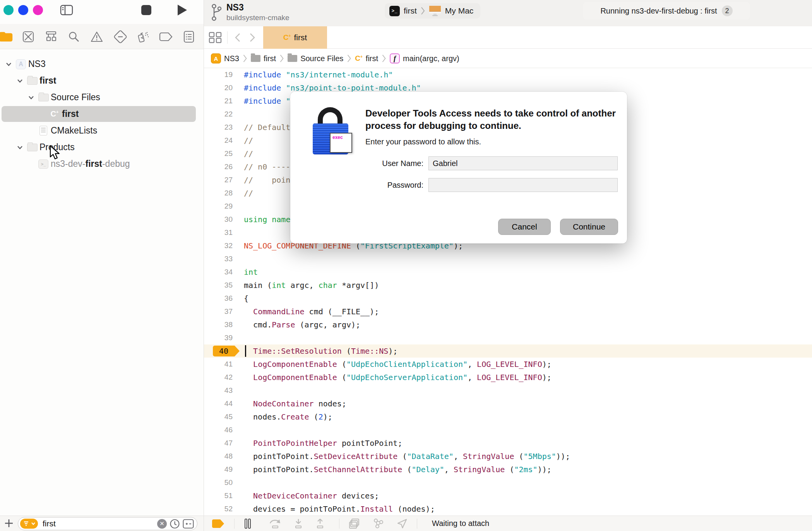 The height and width of the screenshot is (531, 812). What do you see at coordinates (74, 37) in the screenshot?
I see `find-navigator-icon` at bounding box center [74, 37].